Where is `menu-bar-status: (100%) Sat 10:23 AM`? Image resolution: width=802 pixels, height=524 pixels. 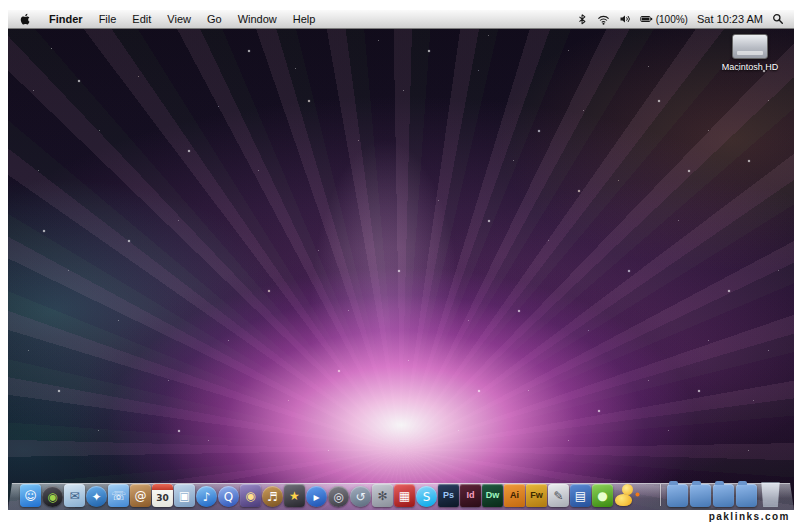 menu-bar-status: (100%) Sat 10:23 AM is located at coordinates (686, 19).